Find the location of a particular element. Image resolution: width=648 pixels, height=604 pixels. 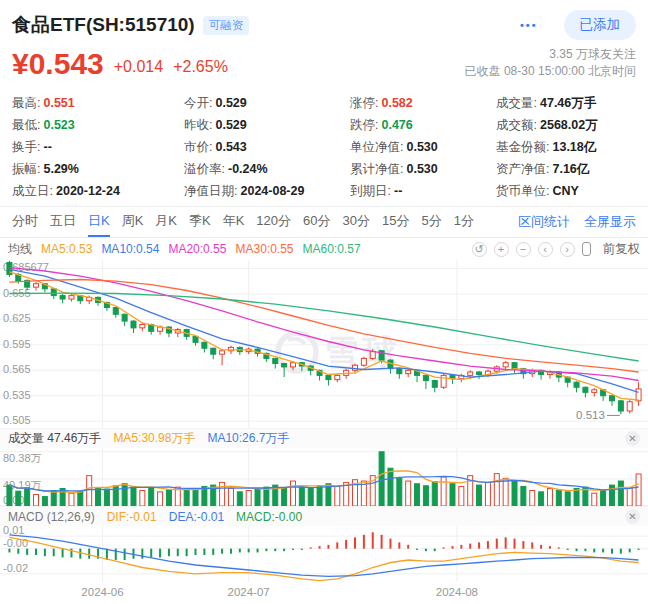

volume-label: 成交量 47.46万手 is located at coordinates (54, 438).